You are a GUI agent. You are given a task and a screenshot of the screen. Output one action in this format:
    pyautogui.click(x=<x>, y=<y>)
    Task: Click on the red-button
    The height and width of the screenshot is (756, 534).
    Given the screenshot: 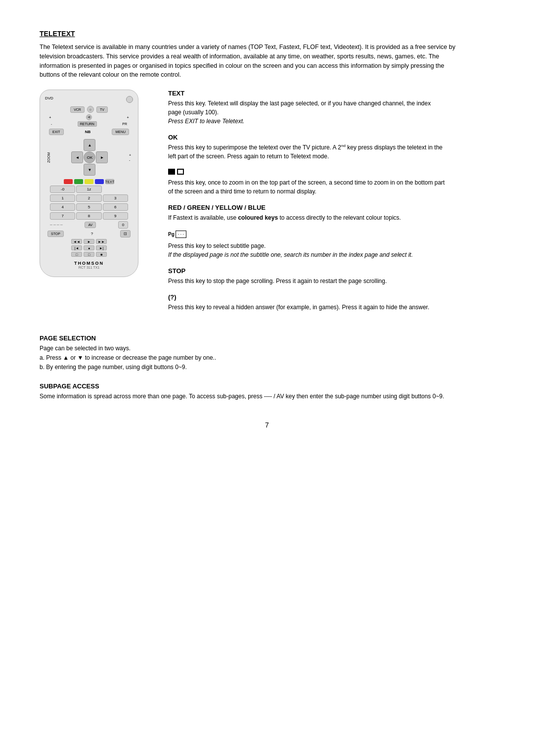 What is the action you would take?
    pyautogui.click(x=68, y=182)
    